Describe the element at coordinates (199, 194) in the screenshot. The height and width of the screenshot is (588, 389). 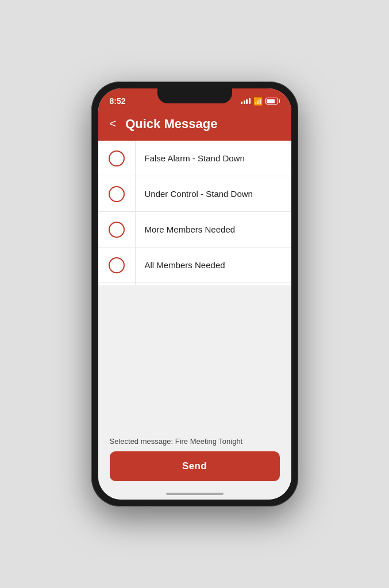
I see `message-label-2: Under Control - Stand Down` at that location.